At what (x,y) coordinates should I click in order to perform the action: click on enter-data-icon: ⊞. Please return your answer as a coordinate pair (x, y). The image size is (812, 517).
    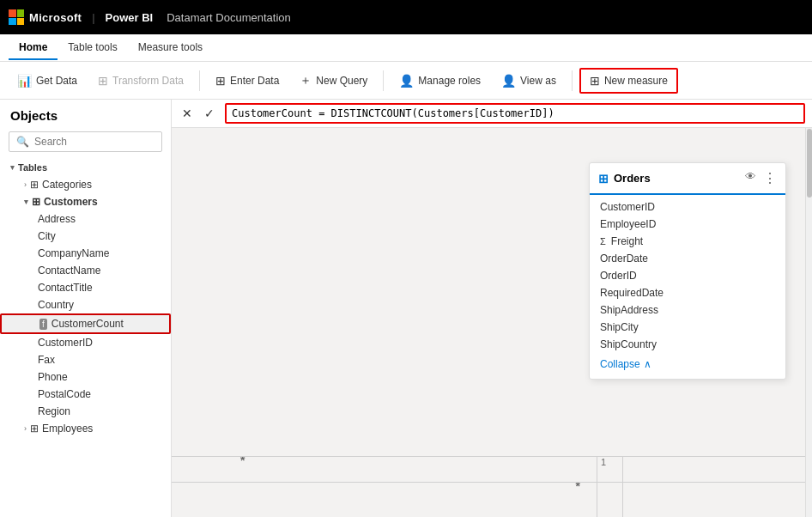
    Looking at the image, I should click on (221, 81).